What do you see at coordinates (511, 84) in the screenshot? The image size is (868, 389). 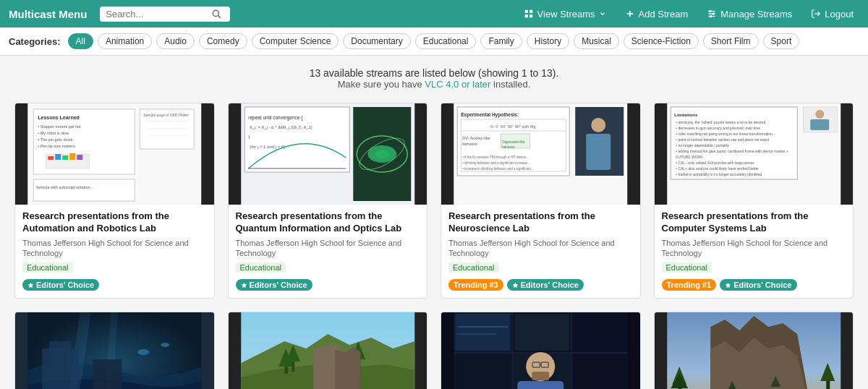 I see `vlc-suffix: installed.` at bounding box center [511, 84].